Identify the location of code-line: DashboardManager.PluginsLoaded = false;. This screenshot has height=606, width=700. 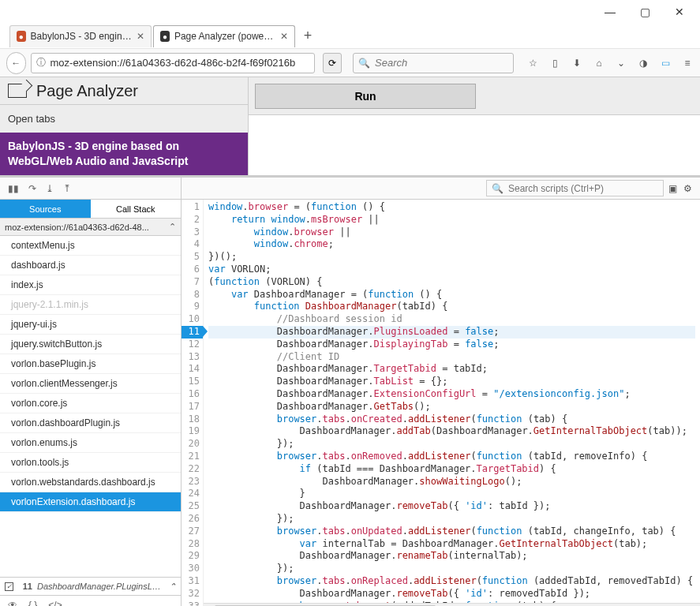
(451, 332).